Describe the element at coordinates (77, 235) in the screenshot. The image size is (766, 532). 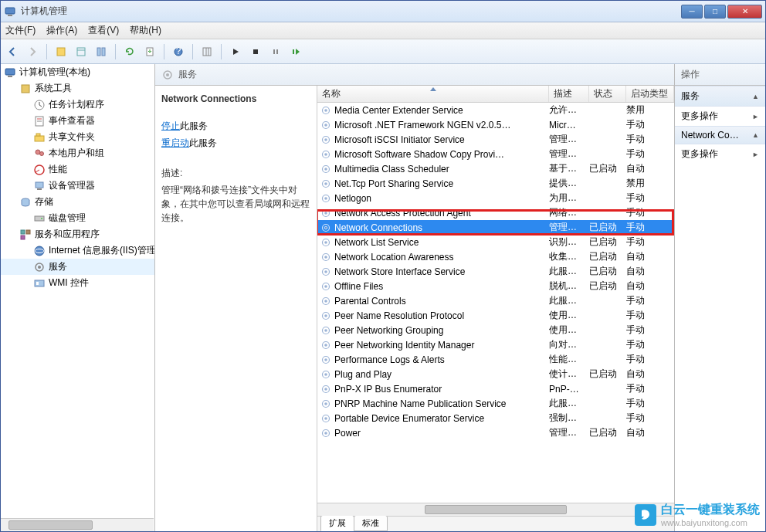
I see `tree-group: 服务和应用程序` at that location.